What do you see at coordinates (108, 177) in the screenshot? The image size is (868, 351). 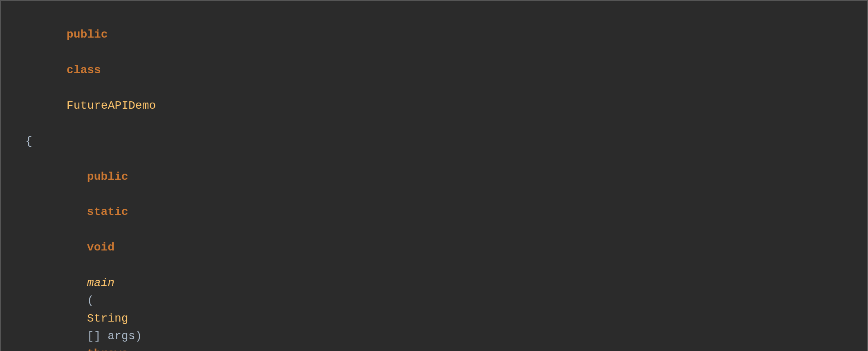 I see `kw-public: public` at bounding box center [108, 177].